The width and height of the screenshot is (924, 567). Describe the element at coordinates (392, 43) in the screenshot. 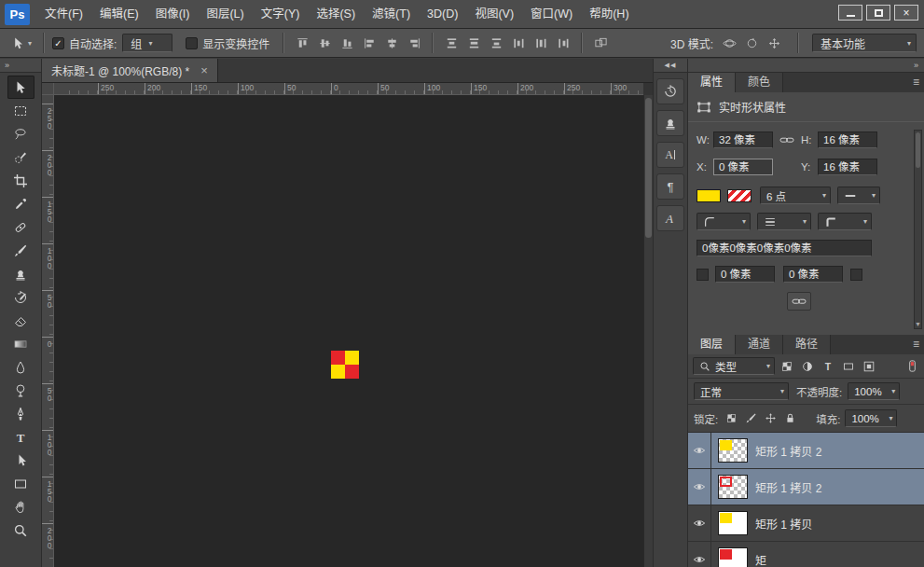

I see `align-center-button` at that location.